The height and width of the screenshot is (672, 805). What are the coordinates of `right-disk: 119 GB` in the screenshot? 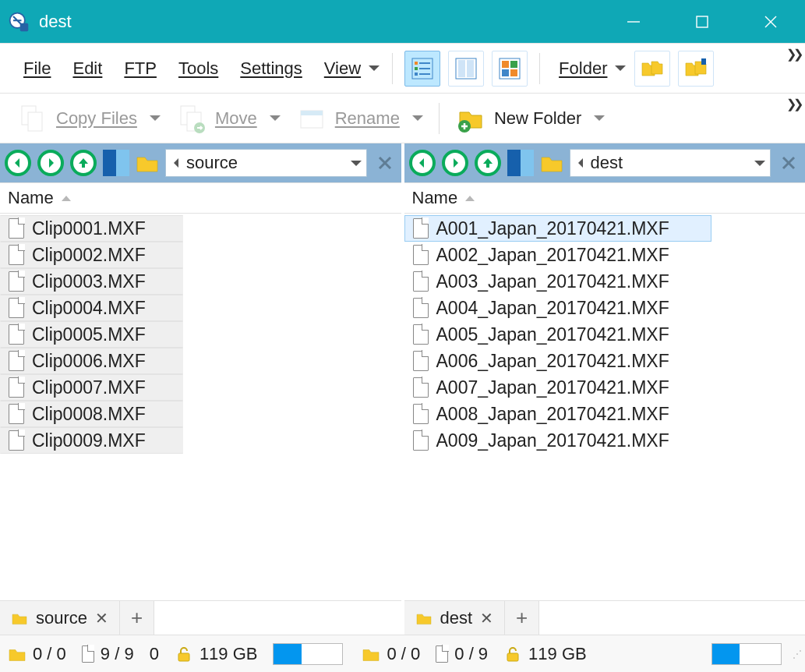 It's located at (600, 654).